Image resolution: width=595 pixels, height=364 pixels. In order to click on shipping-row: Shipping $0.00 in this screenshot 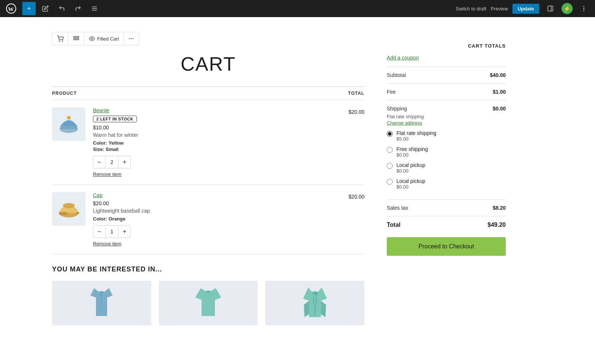, I will do `click(446, 109)`.